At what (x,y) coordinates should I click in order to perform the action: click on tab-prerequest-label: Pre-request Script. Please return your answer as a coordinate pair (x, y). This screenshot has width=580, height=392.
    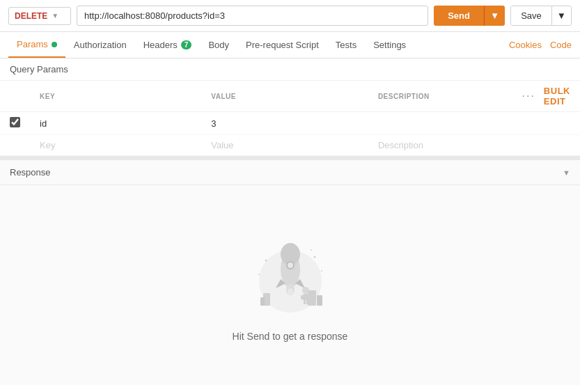
    Looking at the image, I should click on (283, 45).